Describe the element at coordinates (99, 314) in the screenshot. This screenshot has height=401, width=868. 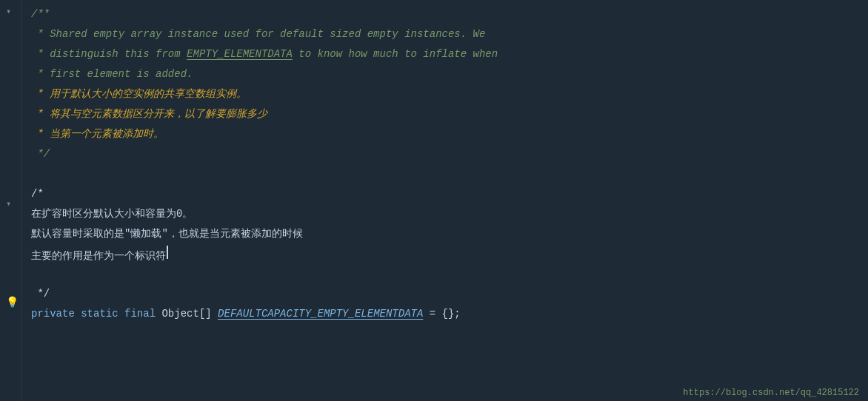
I see `keyword-static: static` at that location.